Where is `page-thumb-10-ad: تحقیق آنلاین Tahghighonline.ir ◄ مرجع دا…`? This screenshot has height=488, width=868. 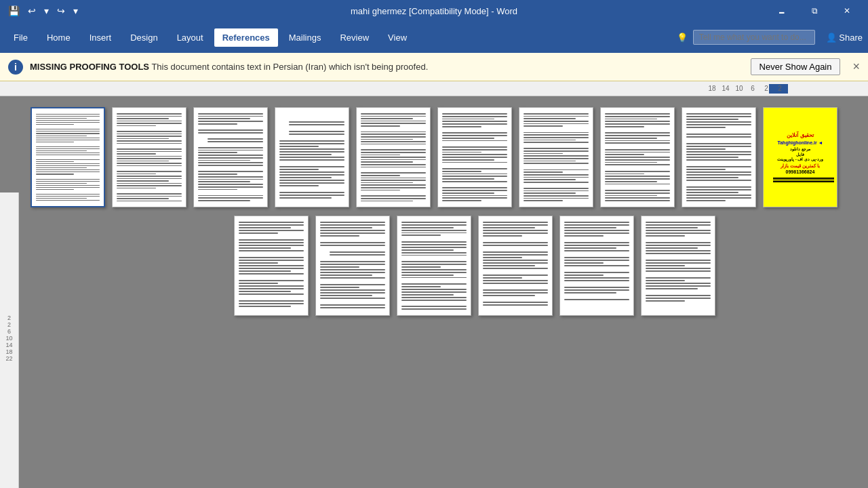 page-thumb-10-ad: تحقیق آنلاین Tahghighonline.ir ◄ مرجع دا… is located at coordinates (800, 157).